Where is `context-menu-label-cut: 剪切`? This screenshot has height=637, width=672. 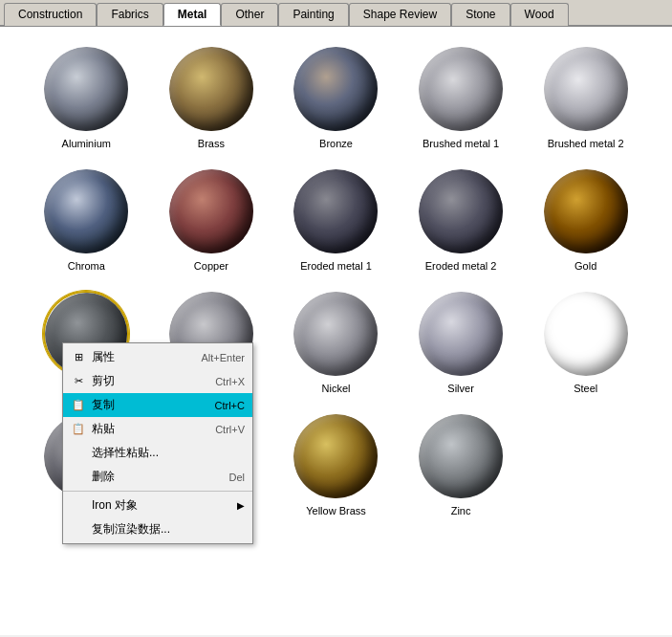
context-menu-label-cut: 剪切 is located at coordinates (151, 381).